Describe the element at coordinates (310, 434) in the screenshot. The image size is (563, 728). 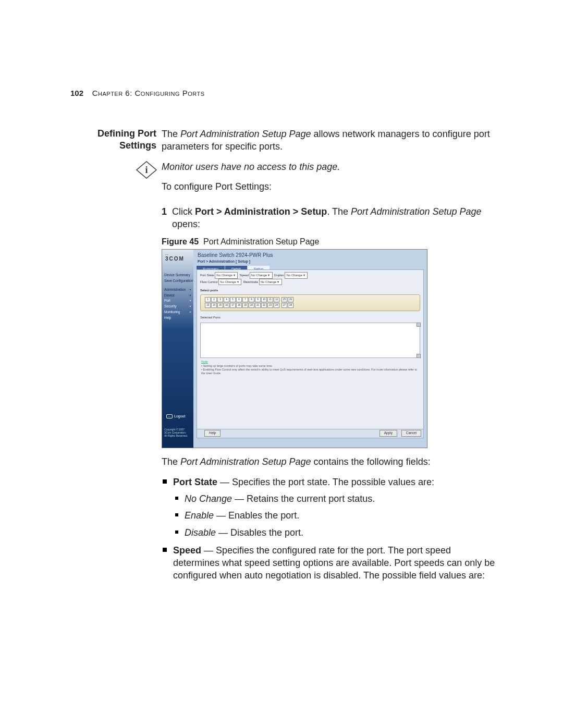
I see `ss-button-bar: Help Apply Cancel` at that location.